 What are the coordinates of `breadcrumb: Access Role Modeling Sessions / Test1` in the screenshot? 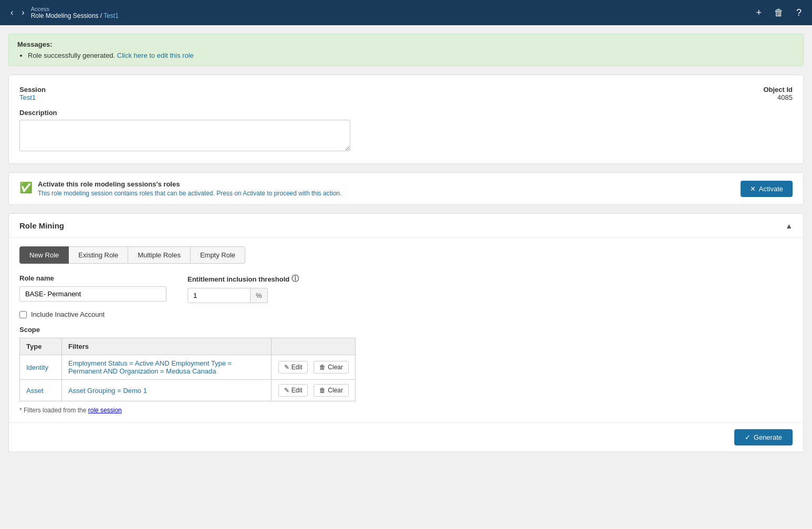 It's located at (75, 13).